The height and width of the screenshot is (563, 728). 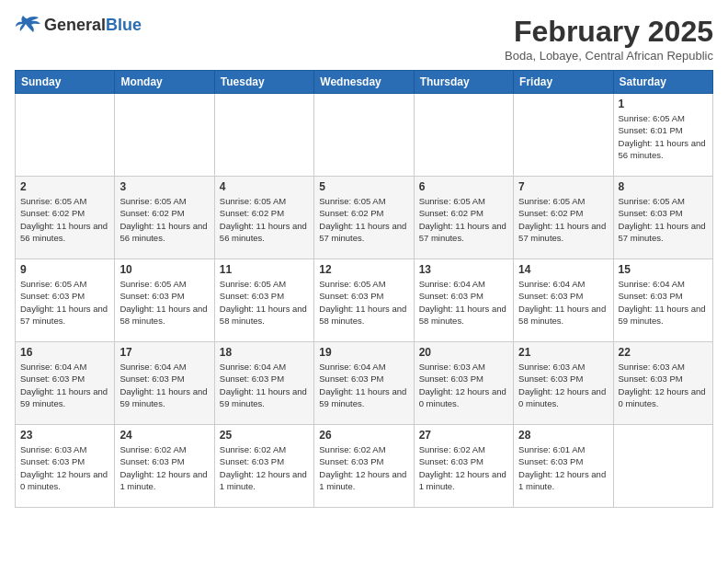 I want to click on day-number: 2, so click(x=64, y=187).